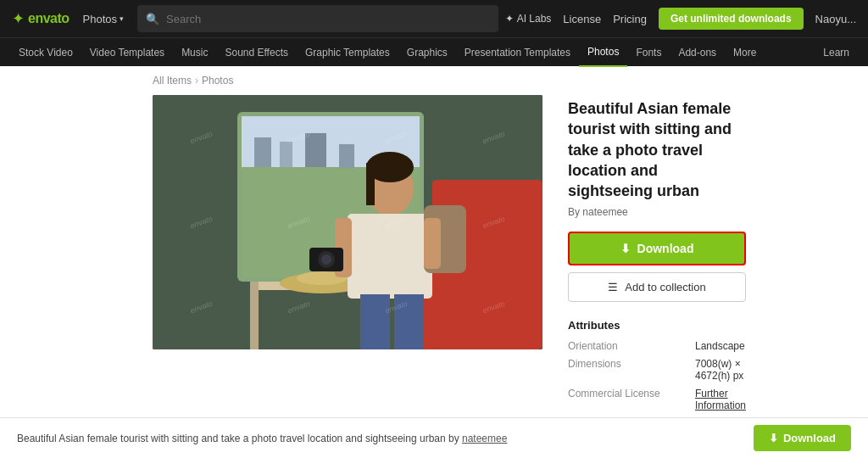 This screenshot has height=458, width=868. I want to click on add-collection-button: ☰ Add to collection, so click(657, 287).